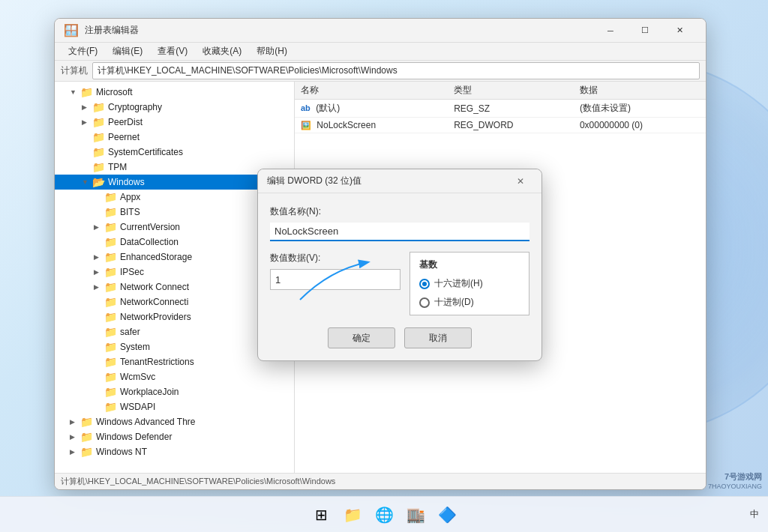 This screenshot has width=768, height=532. Describe the element at coordinates (158, 362) in the screenshot. I see `tree-label: TenantRestrictions` at that location.